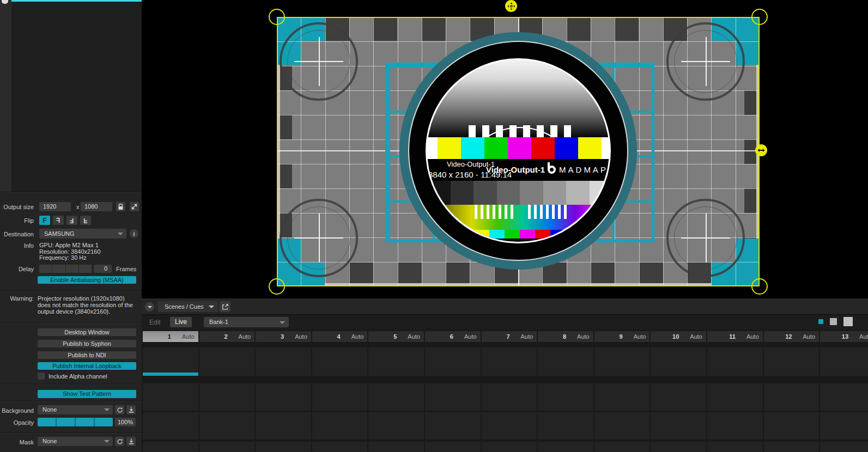 This screenshot has width=868, height=452. I want to click on scene-cell-r4-c11, so click(735, 447).